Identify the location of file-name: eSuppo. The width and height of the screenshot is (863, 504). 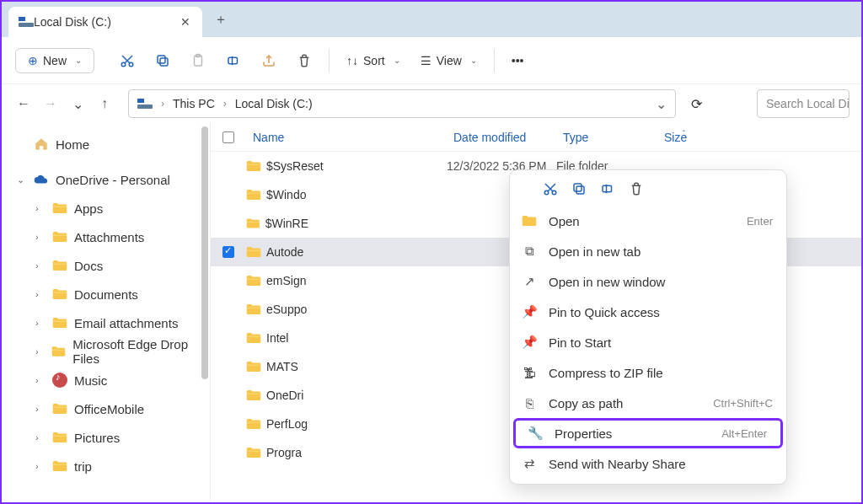
(287, 309).